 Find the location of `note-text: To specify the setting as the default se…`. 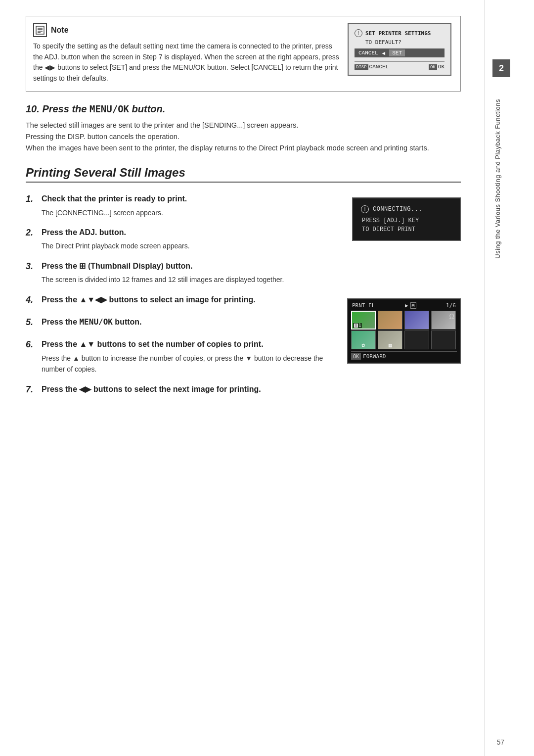

note-text: To specify the setting as the default se… is located at coordinates (186, 62).